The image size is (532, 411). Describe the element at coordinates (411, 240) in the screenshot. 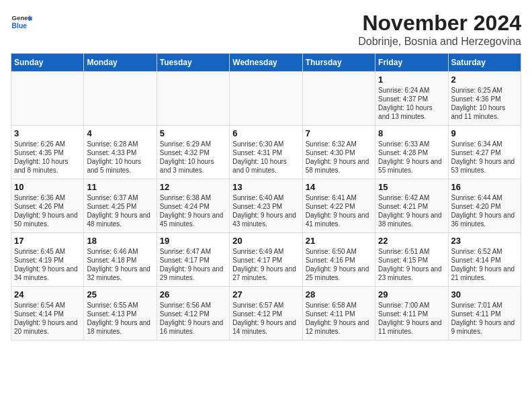

I see `day-number: 22` at that location.